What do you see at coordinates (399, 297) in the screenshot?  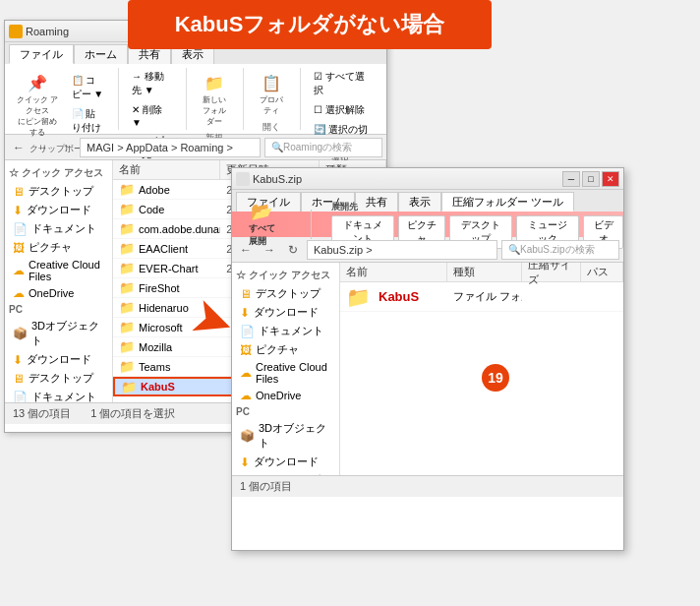 I see `zip-kabus-name: KabuS` at bounding box center [399, 297].